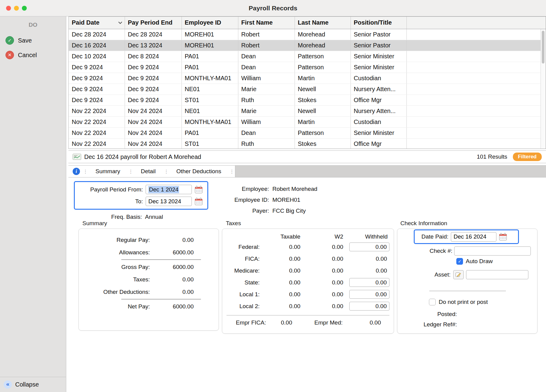 This screenshot has height=392, width=546. I want to click on table-row: Dec 28 2024 Dec 28 2024 MOREH01 Robert M…, so click(307, 34).